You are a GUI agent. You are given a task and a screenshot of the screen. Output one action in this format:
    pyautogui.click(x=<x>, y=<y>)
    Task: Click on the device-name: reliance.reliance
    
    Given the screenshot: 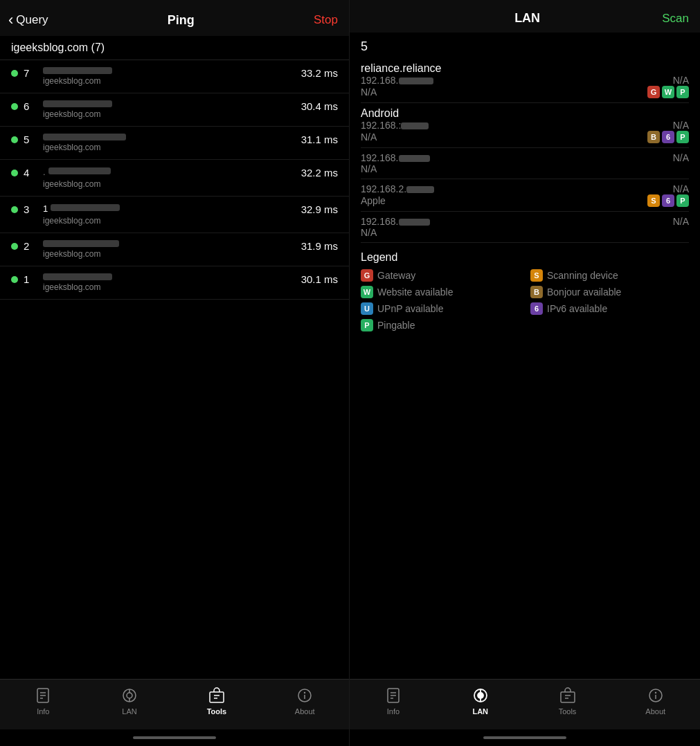 What is the action you would take?
    pyautogui.click(x=402, y=69)
    